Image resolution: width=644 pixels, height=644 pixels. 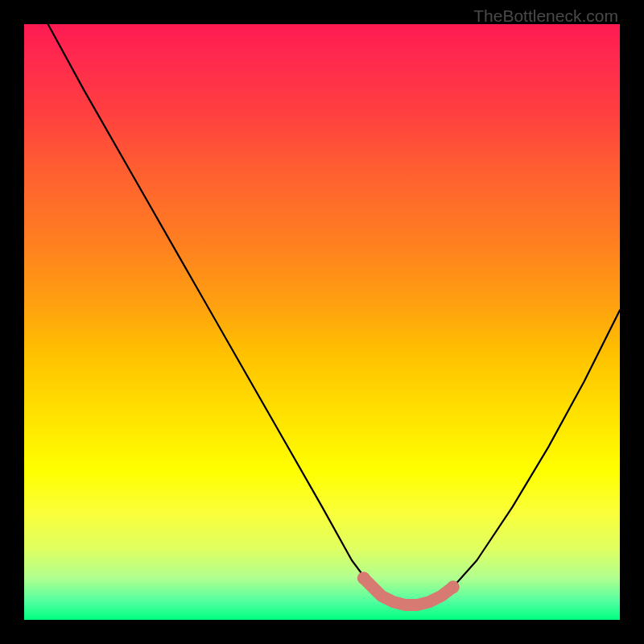 What do you see at coordinates (409, 591) in the screenshot?
I see `highlight-band` at bounding box center [409, 591].